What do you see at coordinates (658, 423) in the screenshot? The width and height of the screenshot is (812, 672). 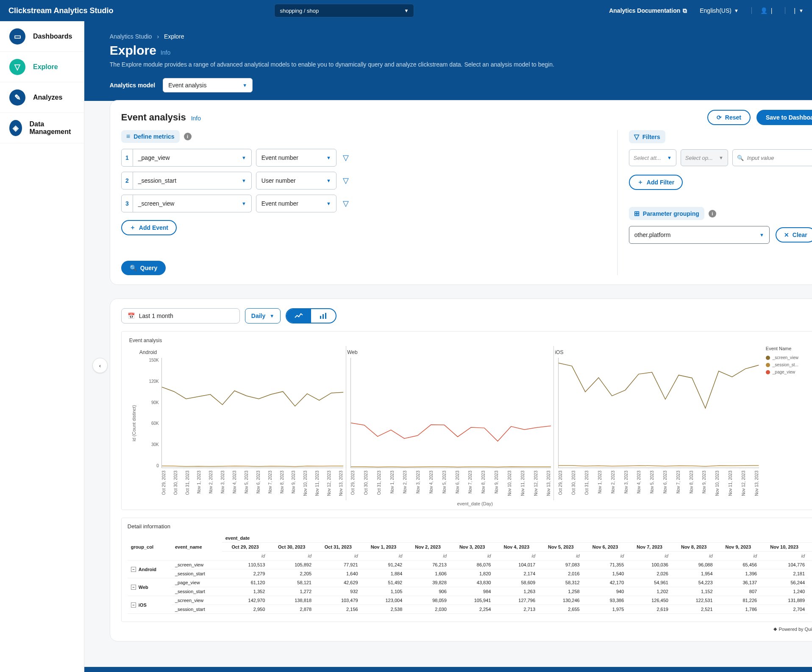 I see `chart-facet: iOS Oct 29, 2023Oct 30, 2023Oct 31, 2023…` at bounding box center [658, 423].